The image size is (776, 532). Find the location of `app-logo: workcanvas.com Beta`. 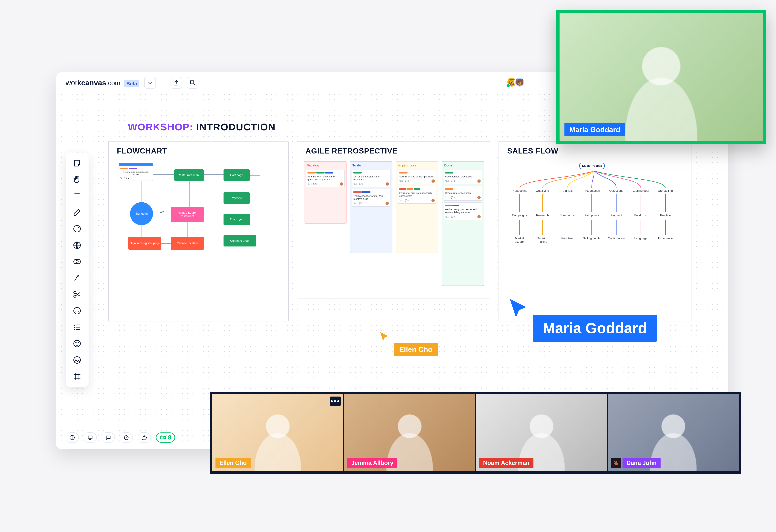

app-logo: workcanvas.com Beta is located at coordinates (102, 83).